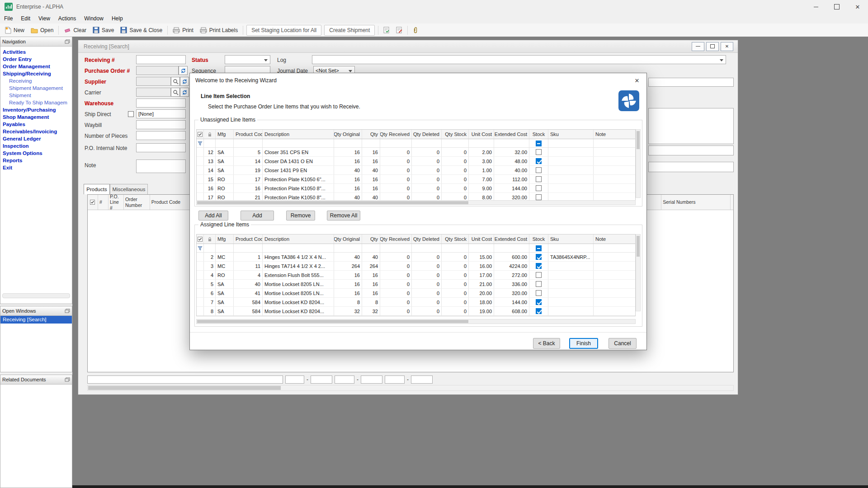 This screenshot has width=868, height=488. Describe the element at coordinates (36, 160) in the screenshot. I see `nav-item: Reports` at that location.